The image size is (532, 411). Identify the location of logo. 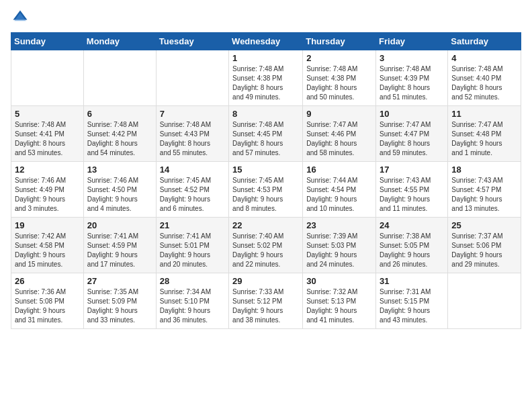
(21, 17).